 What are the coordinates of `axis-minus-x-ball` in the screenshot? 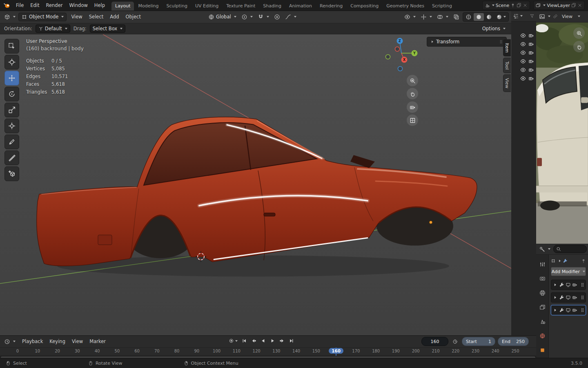 It's located at (398, 49).